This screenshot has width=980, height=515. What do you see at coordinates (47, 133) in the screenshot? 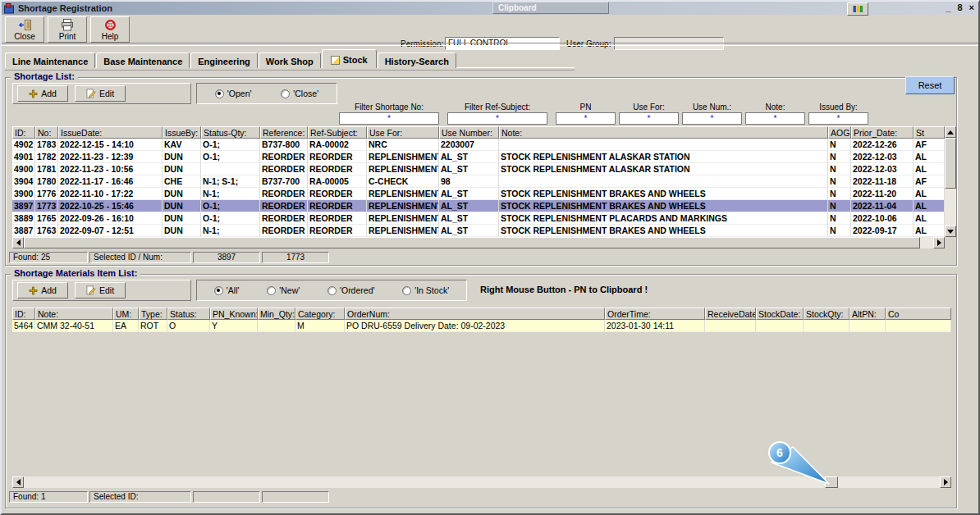
I see `column-header-no: No:` at bounding box center [47, 133].